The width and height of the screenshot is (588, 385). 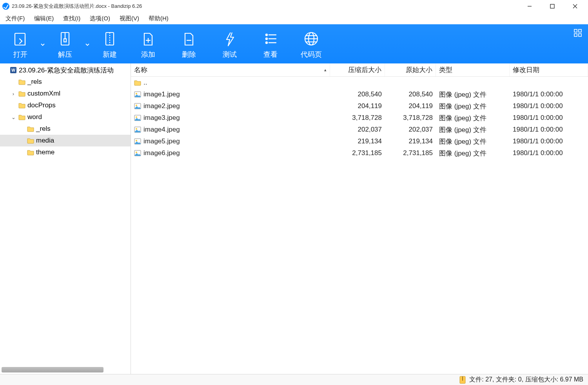 I want to click on file-row: image4.jpeg202,037202,037图像 (jpeg) 文件198…, so click(x=359, y=130).